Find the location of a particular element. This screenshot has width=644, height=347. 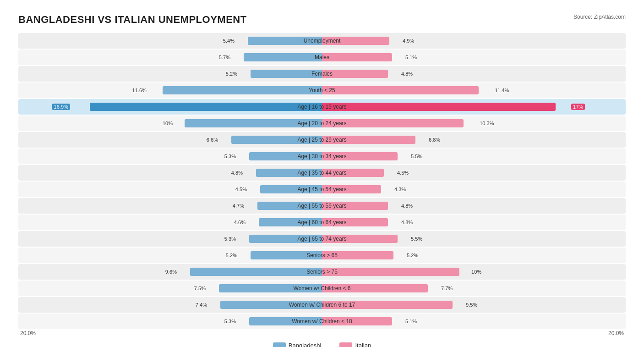

value-right: 5.2% is located at coordinates (412, 255).